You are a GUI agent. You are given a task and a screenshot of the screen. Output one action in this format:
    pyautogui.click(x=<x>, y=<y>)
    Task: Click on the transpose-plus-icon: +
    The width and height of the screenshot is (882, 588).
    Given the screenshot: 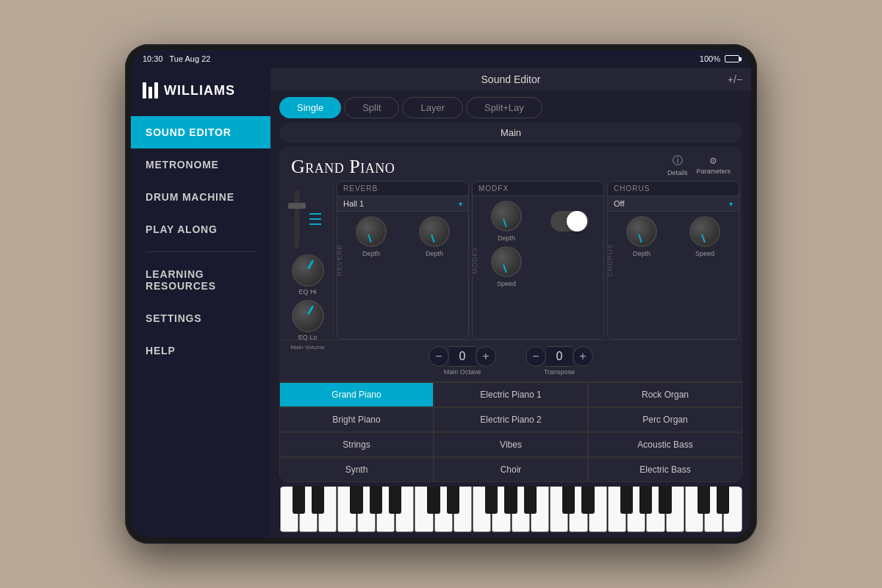 What is the action you would take?
    pyautogui.click(x=582, y=356)
    